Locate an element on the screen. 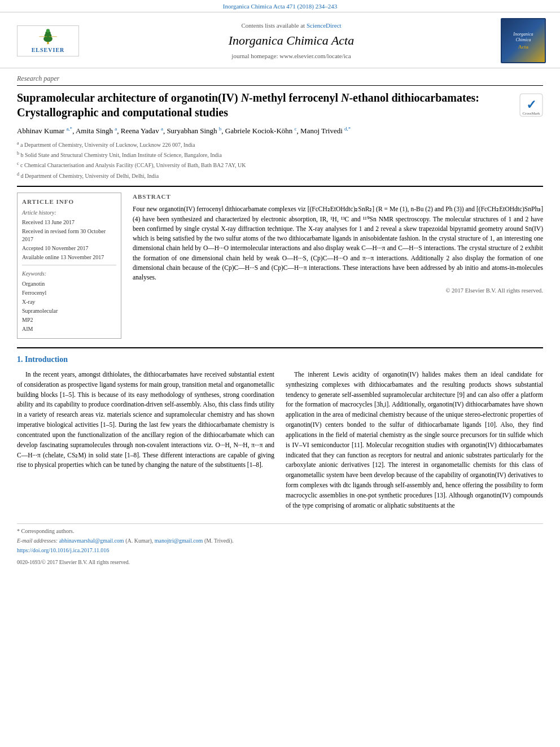  article-info-box: ARTICLE INFO Article history: Received 1… is located at coordinates (69, 265).